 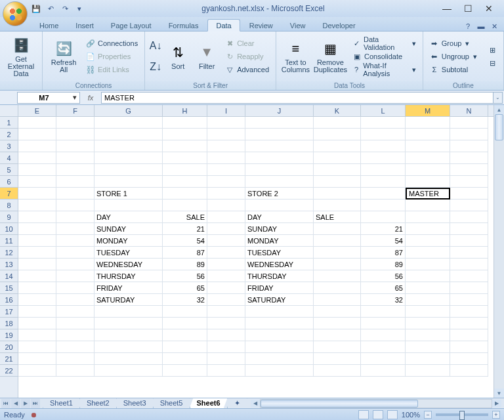 What do you see at coordinates (9, 170) in the screenshot?
I see `row-header-5: 5` at bounding box center [9, 170].